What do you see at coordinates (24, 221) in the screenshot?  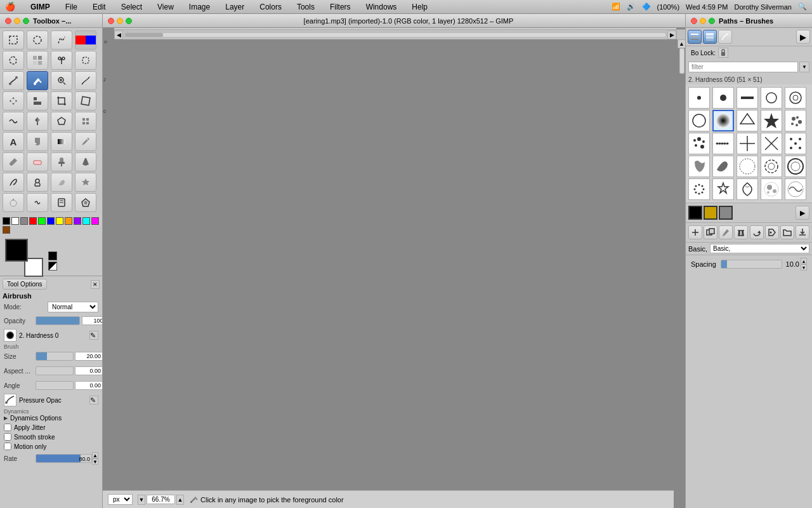 I see `swatch-gray` at bounding box center [24, 221].